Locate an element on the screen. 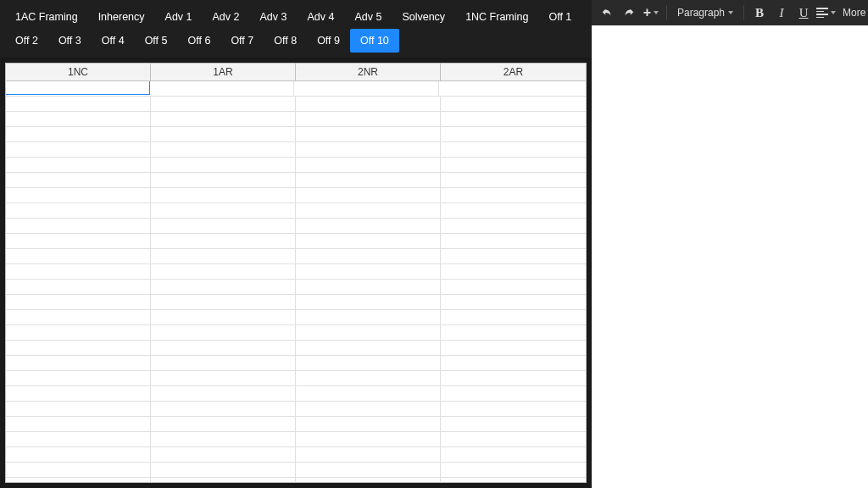  tab-adv-2: Adv 2 is located at coordinates (226, 17).